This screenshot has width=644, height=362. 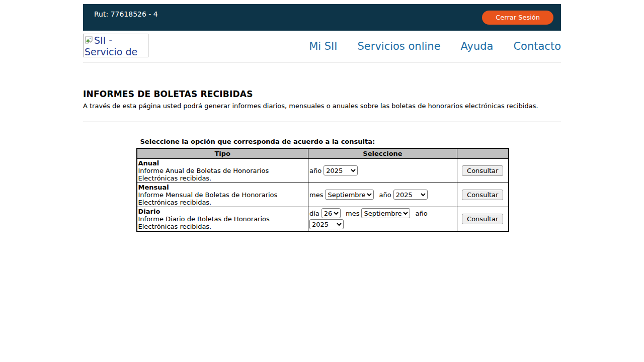 What do you see at coordinates (222, 153) in the screenshot?
I see `column-header-tipo: Tipo` at bounding box center [222, 153].